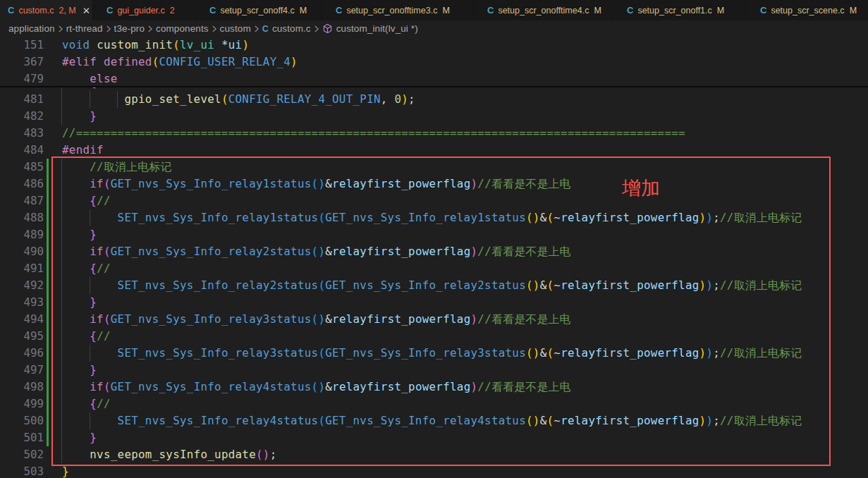  What do you see at coordinates (85, 28) in the screenshot?
I see `breadcrumb-item: rt-thread` at bounding box center [85, 28].